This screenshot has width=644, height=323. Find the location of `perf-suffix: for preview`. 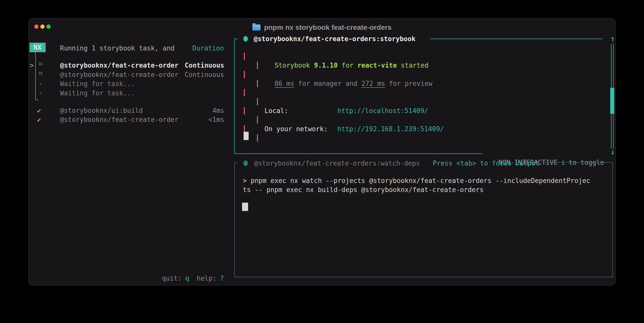

perf-suffix: for preview is located at coordinates (409, 84).